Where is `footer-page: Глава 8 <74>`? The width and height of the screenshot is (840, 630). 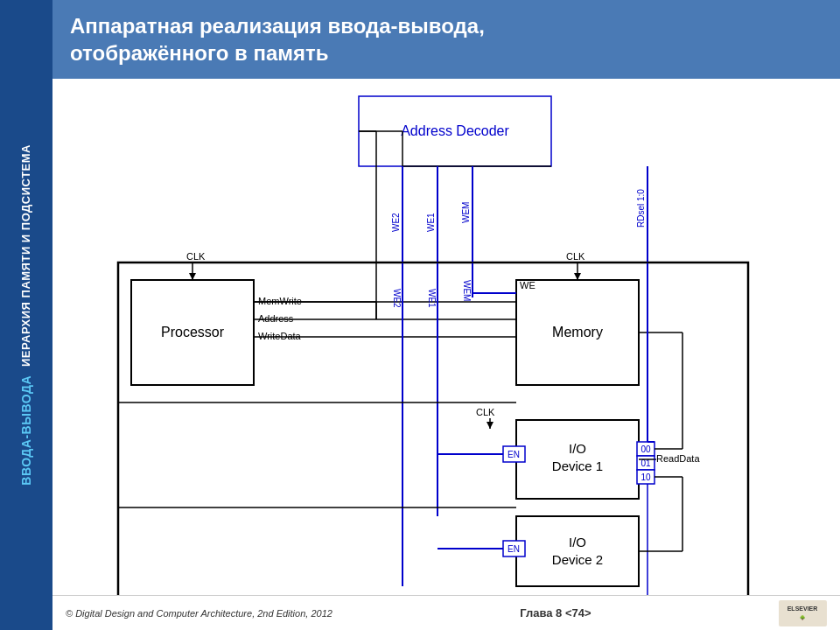 footer-page: Глава 8 <74> is located at coordinates (555, 612).